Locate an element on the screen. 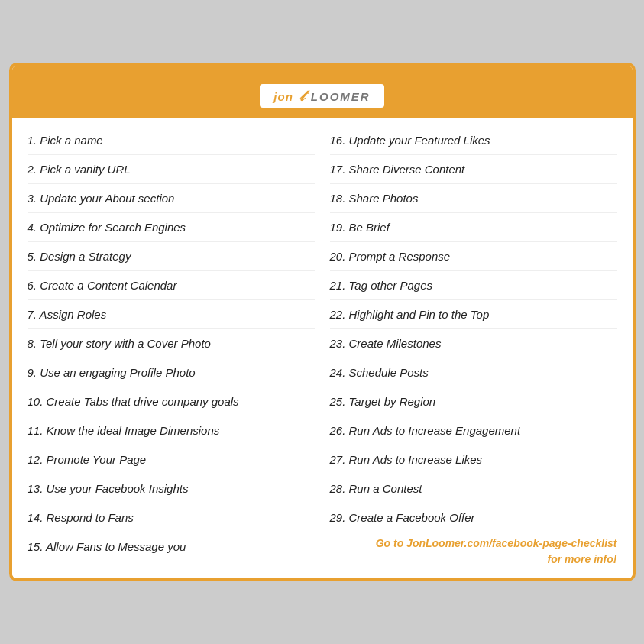 This screenshot has width=644, height=644. list-item-right-23: 23. Create Milestones is located at coordinates (474, 344).